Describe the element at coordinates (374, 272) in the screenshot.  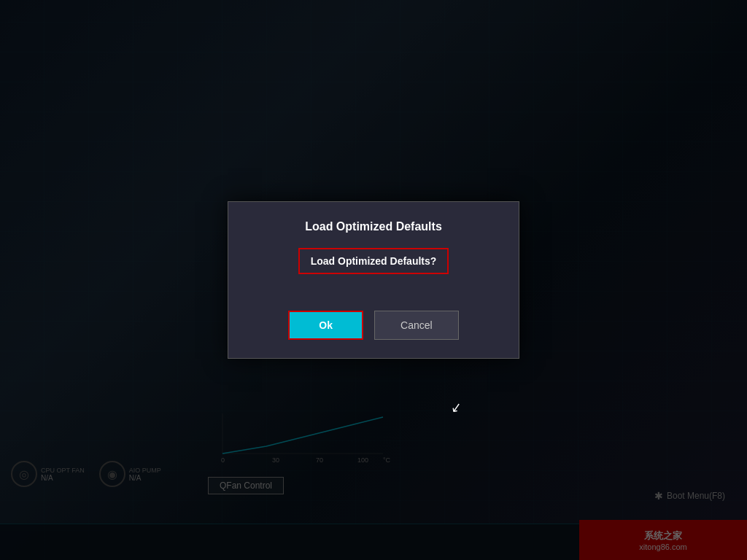
I see `modal-question-container: Load Optimized Defaults?` at that location.